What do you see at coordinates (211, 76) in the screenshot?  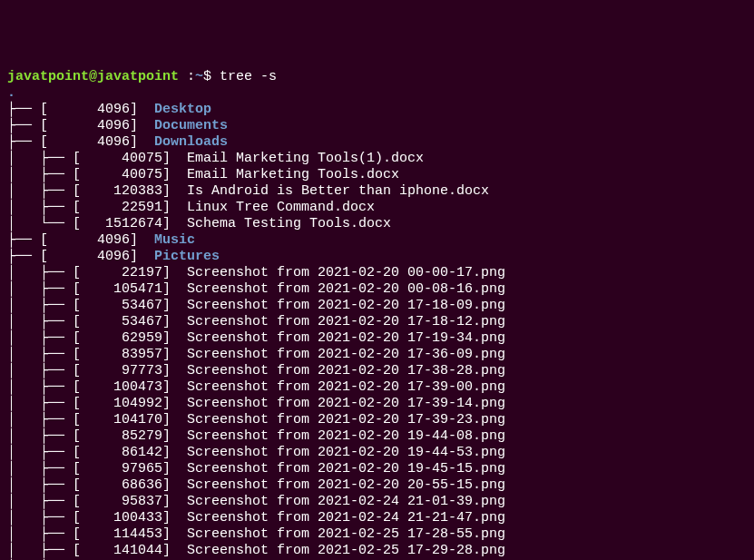 I see `prompt-symbol: $` at bounding box center [211, 76].